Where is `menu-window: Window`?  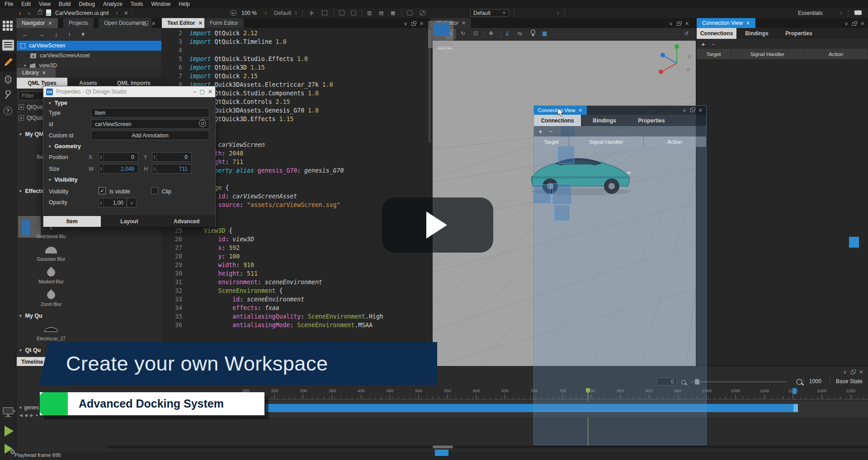 menu-window: Window is located at coordinates (161, 4).